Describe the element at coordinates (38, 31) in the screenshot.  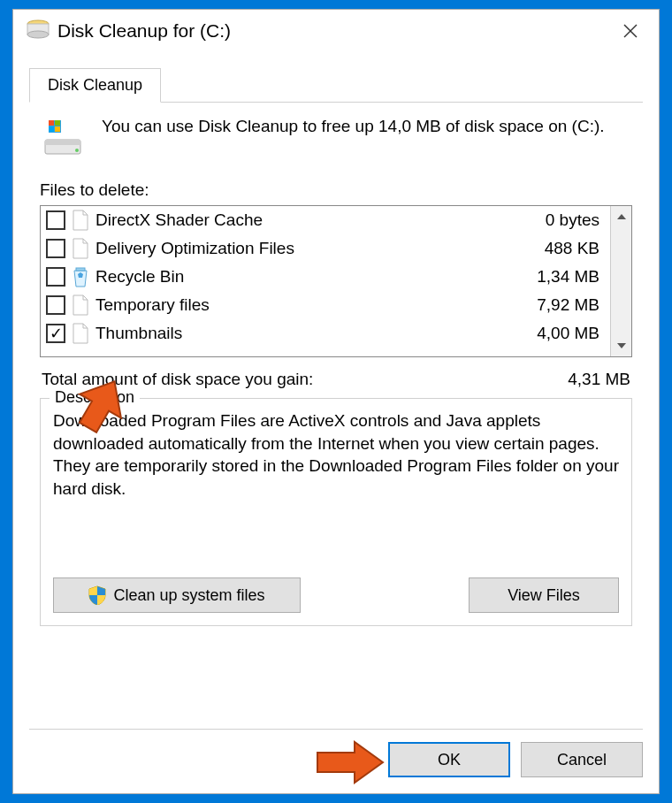
I see `drive-small-icon` at that location.